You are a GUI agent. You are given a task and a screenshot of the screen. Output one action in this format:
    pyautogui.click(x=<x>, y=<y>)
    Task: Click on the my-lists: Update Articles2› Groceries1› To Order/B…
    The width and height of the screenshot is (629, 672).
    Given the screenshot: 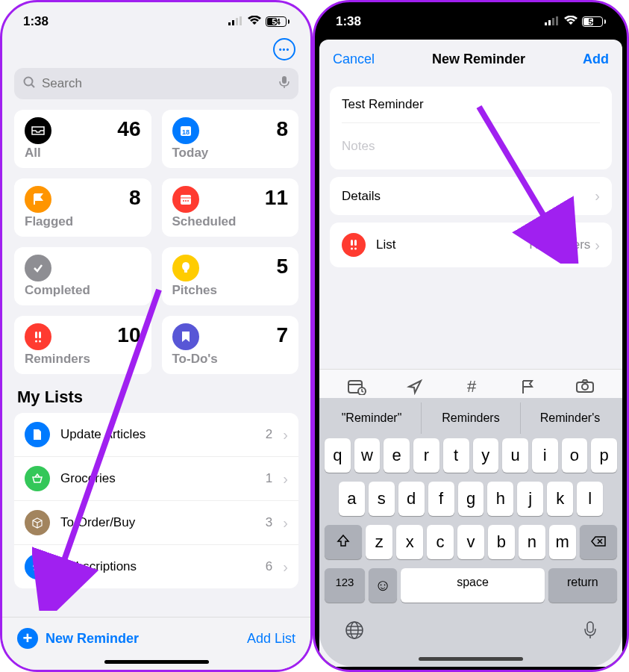 What is the action you would take?
    pyautogui.click(x=157, y=500)
    